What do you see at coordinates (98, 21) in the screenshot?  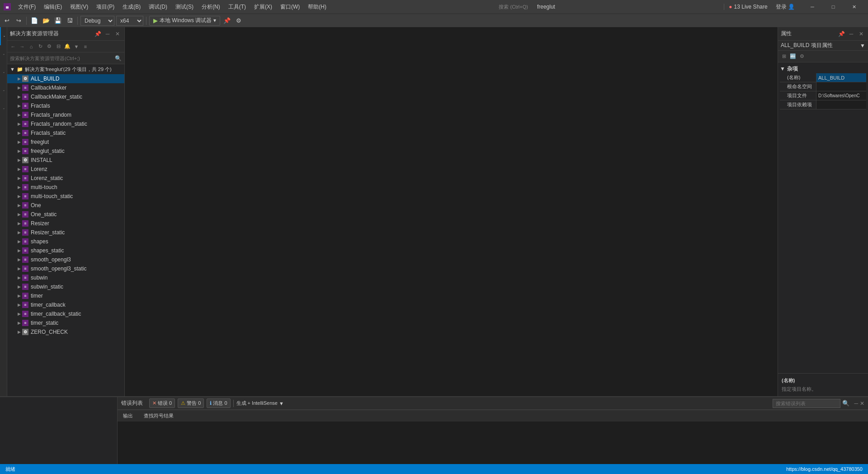 I see `debug-config-select: Debug Release` at bounding box center [98, 21].